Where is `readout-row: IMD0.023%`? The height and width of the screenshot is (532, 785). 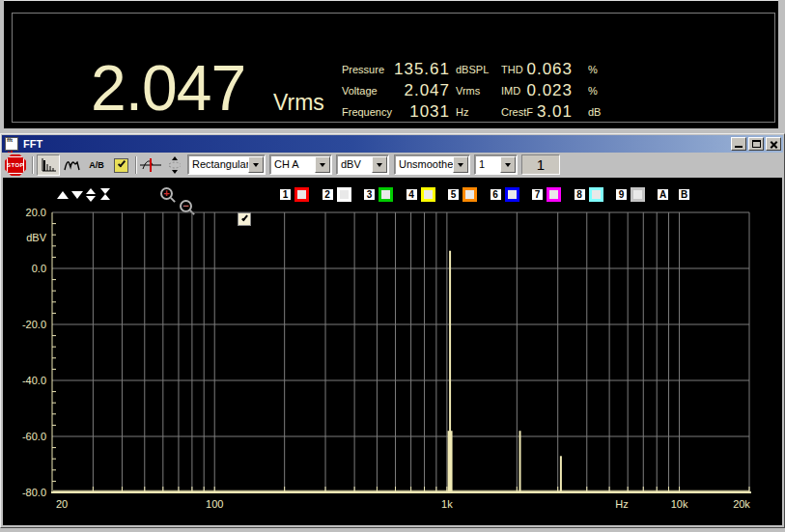
readout-row: IMD0.023% is located at coordinates (576, 91).